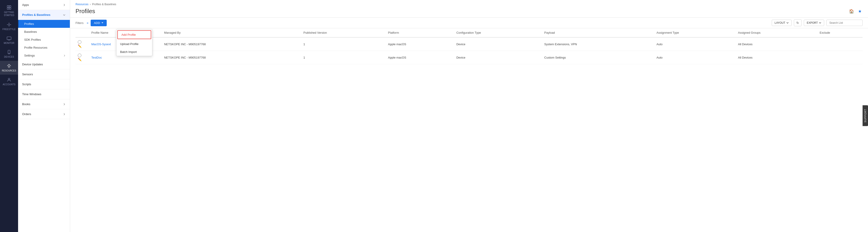  Describe the element at coordinates (82, 33) in the screenshot. I see `col-select` at that location.